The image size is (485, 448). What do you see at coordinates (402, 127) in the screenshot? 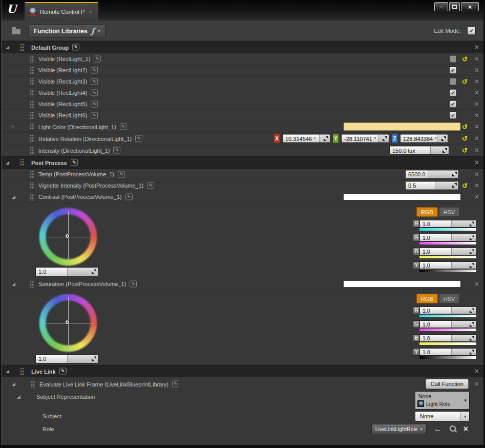
I see `light-color-swatch` at bounding box center [402, 127].